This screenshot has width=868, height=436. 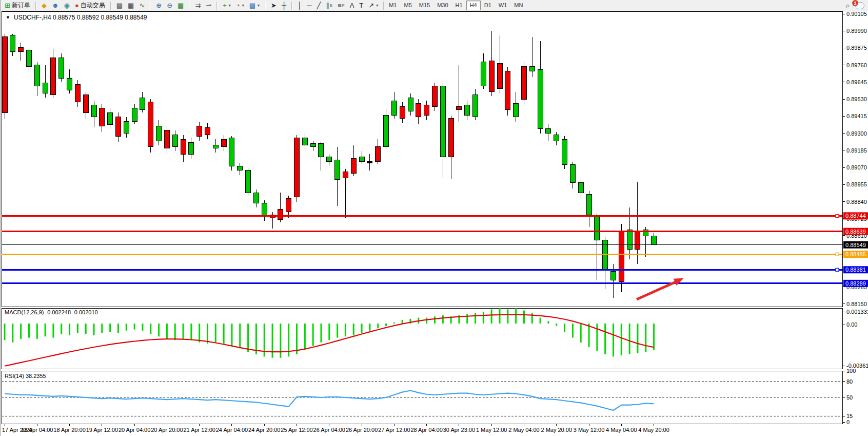 What do you see at coordinates (169, 5) in the screenshot?
I see `zoom-out-icon: ⊖` at bounding box center [169, 5].